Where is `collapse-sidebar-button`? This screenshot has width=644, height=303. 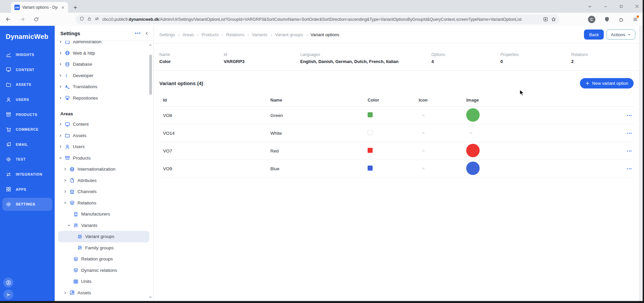
collapse-sidebar-button is located at coordinates (8, 295).